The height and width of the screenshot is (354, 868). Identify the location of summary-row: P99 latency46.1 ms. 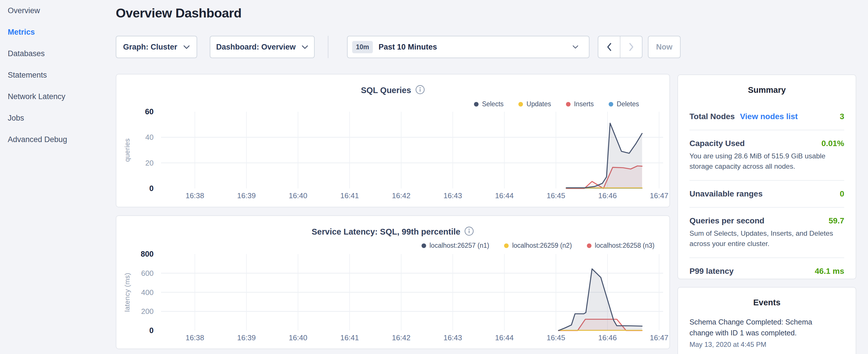
(767, 271).